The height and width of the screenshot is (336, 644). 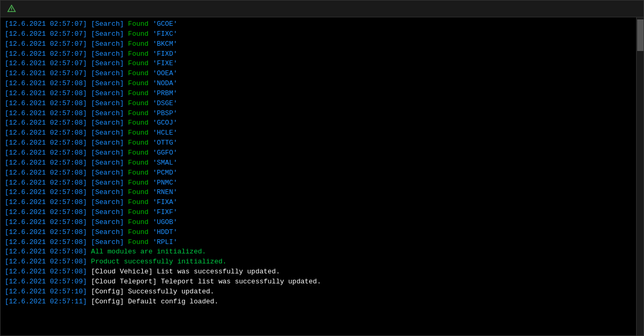 What do you see at coordinates (318, 232) in the screenshot?
I see `log-line: [12.6.2021 02:57:08] [Search] Found 'HDD…` at bounding box center [318, 232].